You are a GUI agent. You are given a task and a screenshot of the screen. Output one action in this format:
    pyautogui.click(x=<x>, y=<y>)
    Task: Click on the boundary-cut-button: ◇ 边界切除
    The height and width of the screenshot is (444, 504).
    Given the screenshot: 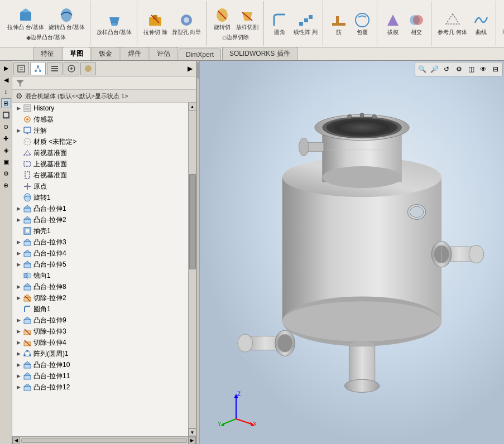 What is the action you would take?
    pyautogui.click(x=236, y=38)
    